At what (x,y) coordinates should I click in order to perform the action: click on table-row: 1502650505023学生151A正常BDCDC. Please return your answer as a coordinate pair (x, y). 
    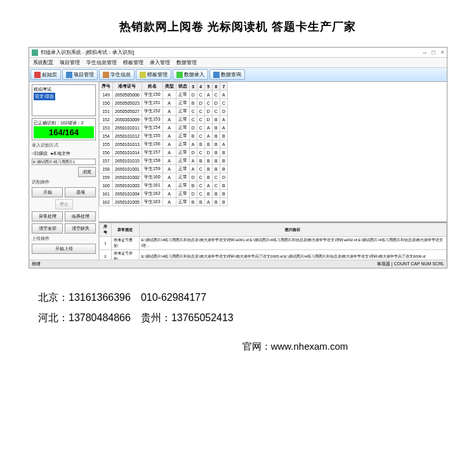
    Looking at the image, I should click on (164, 103).